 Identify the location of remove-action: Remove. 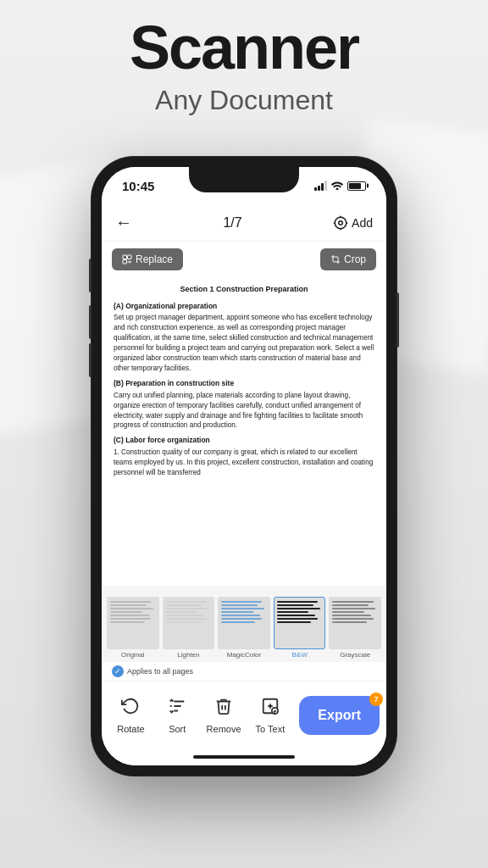
(224, 715).